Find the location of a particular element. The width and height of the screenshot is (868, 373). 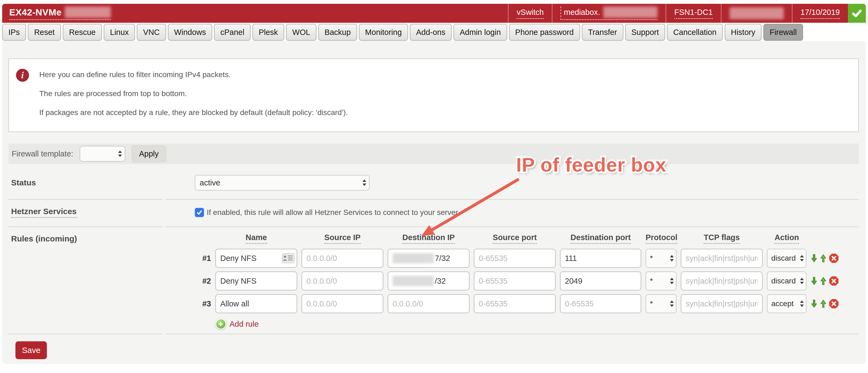

apply-button: Apply is located at coordinates (149, 154).